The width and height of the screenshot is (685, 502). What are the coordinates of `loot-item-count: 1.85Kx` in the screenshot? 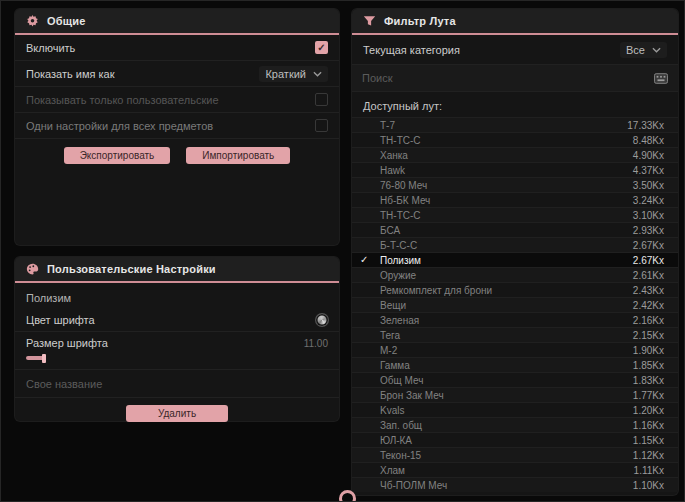 It's located at (648, 366).